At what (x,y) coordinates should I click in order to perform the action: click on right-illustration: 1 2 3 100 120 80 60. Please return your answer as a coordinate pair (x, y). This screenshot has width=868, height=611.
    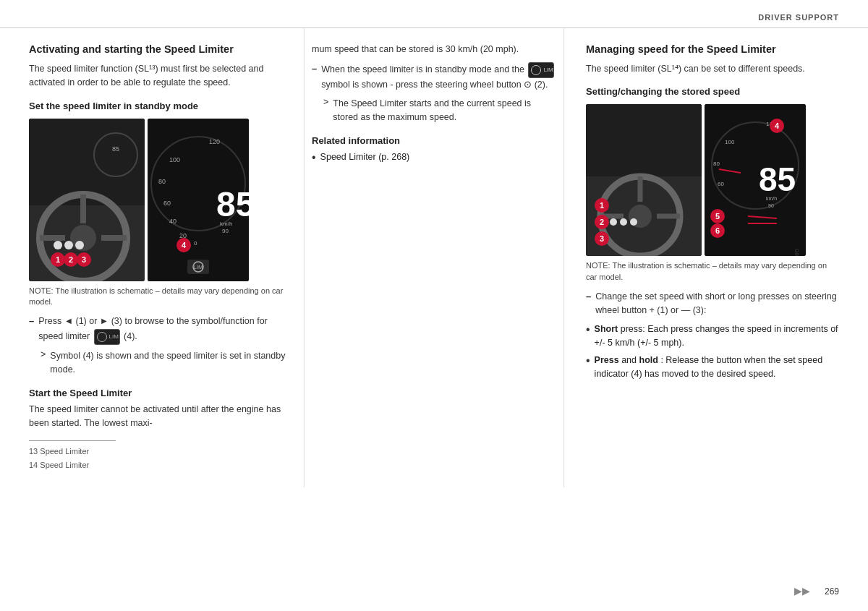
    Looking at the image, I should click on (712, 180).